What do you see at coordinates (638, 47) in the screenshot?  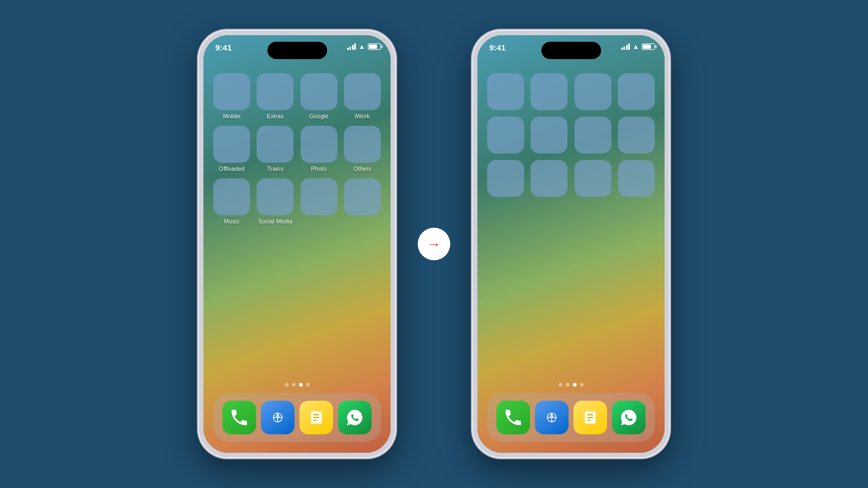 I see `status-icons-right: ▲` at bounding box center [638, 47].